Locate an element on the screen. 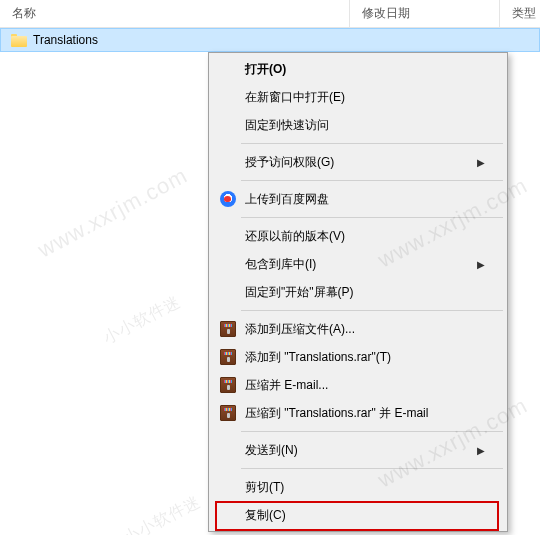 This screenshot has height=535, width=540. watermark-text: www.xxrjm.com is located at coordinates (114, 214).